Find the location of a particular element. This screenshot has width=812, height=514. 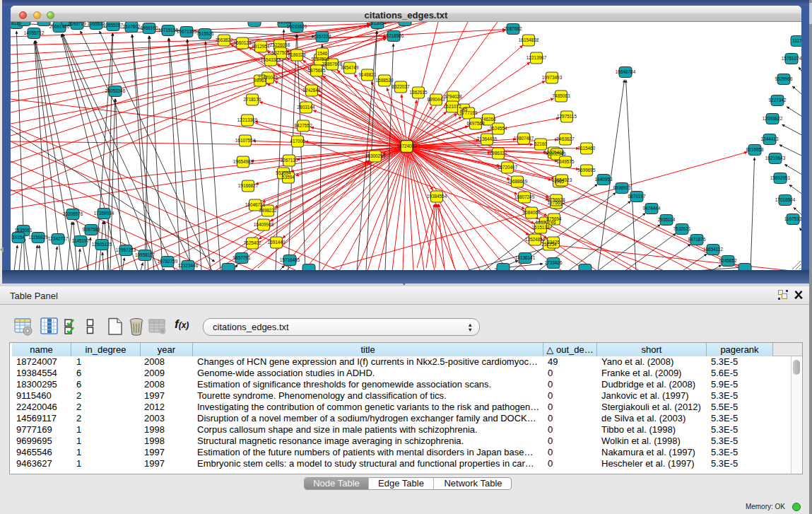

svg-text: 6879197 is located at coordinates (637, 197).